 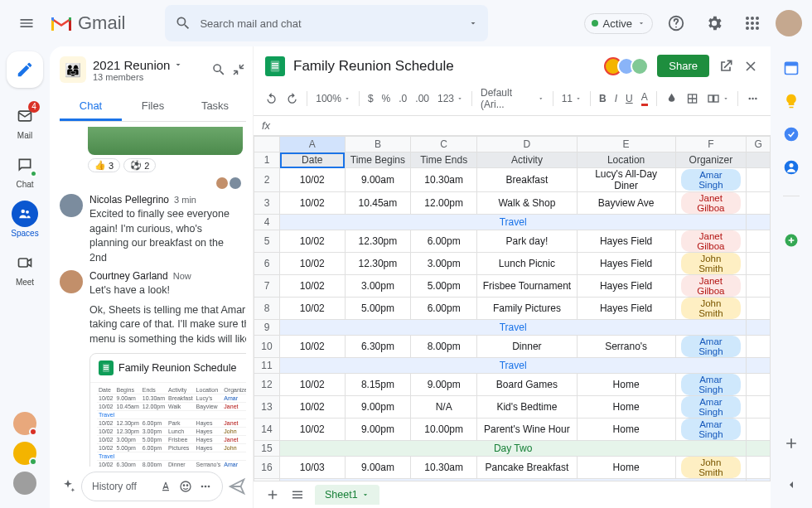 What do you see at coordinates (139, 166) in the screenshot?
I see `reaction-soccer: ⚽2` at bounding box center [139, 166].